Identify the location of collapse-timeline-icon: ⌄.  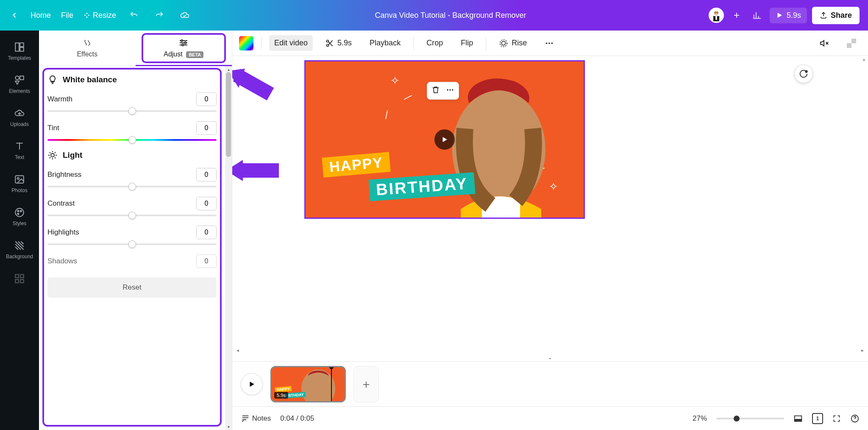
(550, 358).